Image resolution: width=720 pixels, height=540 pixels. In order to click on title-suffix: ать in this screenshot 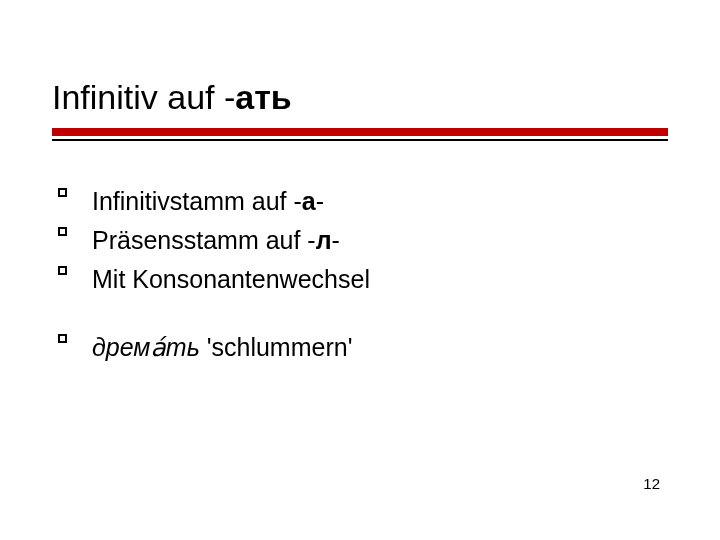, I will do `click(263, 97)`.